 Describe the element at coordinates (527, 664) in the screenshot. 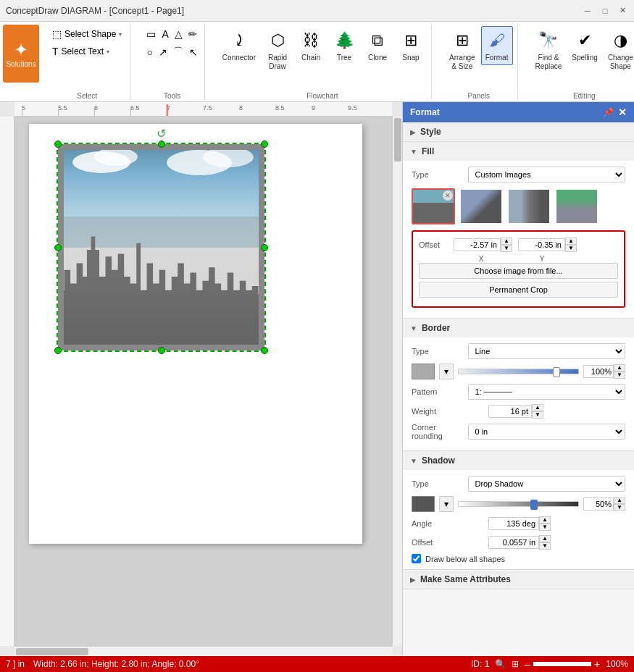

I see `zoom-minus-button: –` at that location.